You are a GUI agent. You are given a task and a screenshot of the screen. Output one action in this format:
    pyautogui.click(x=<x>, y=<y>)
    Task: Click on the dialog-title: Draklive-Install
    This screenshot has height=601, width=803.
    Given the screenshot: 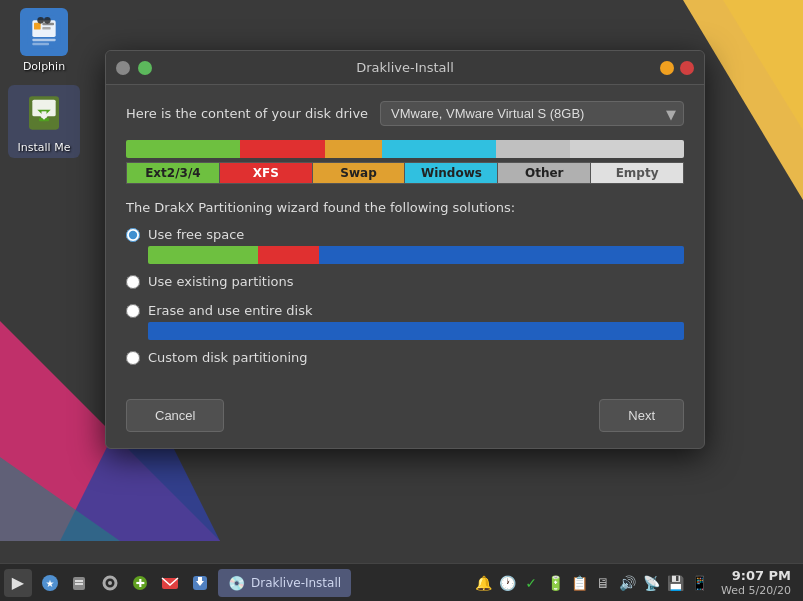 What is the action you would take?
    pyautogui.click(x=405, y=68)
    